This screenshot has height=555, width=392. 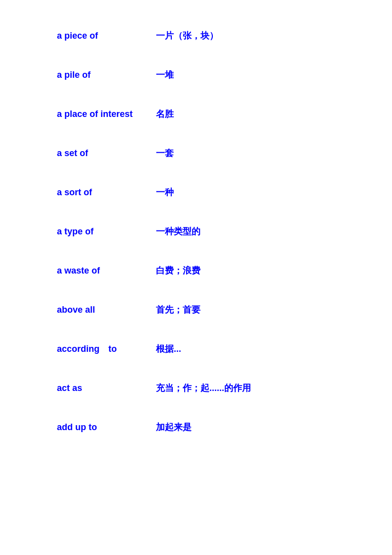 I want to click on phrase-text: a place of interest, so click(x=106, y=114).